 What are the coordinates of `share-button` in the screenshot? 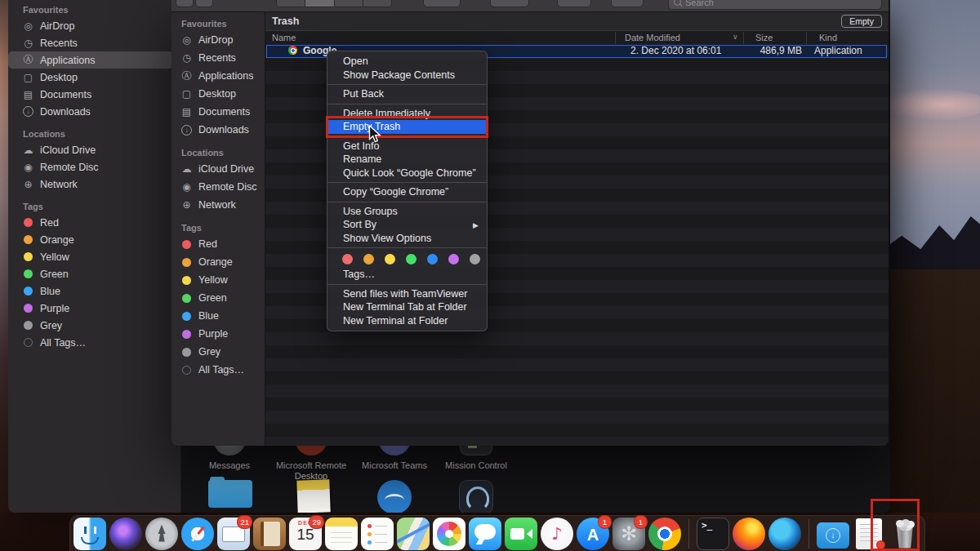 It's located at (574, 3).